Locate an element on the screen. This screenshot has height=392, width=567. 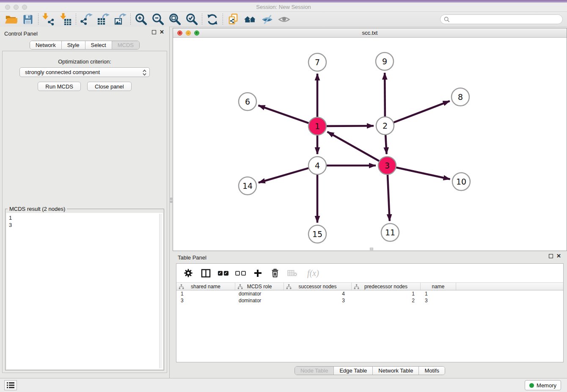
search-field is located at coordinates (501, 19).